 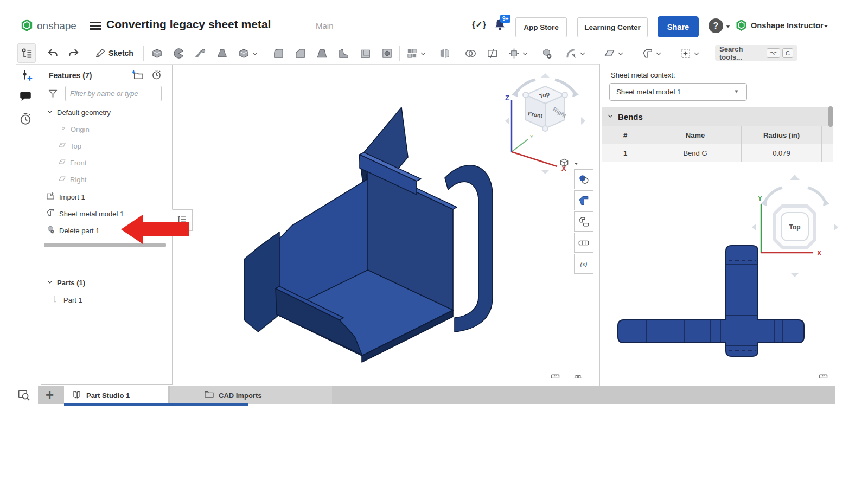 I want to click on loft-icon, so click(x=222, y=54).